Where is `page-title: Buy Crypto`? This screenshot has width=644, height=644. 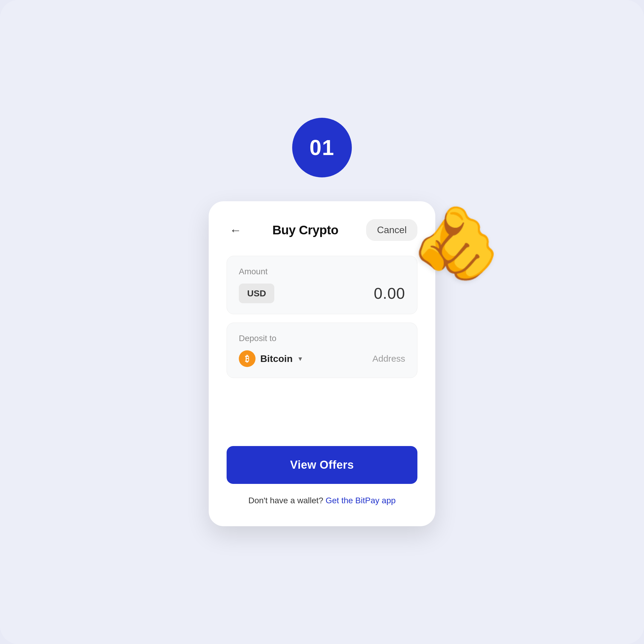 page-title: Buy Crypto is located at coordinates (305, 230).